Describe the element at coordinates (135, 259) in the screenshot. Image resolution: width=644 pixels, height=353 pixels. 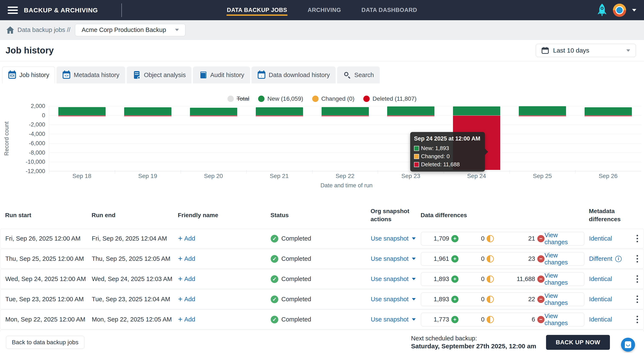
I see `run-end-cell: Thu, Sep 25, 2025 12:05 AM` at that location.